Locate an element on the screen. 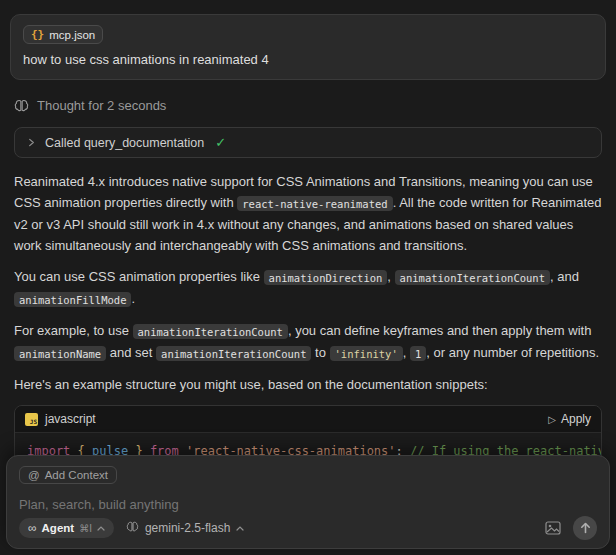  text-run: For example, to use is located at coordinates (74, 330).